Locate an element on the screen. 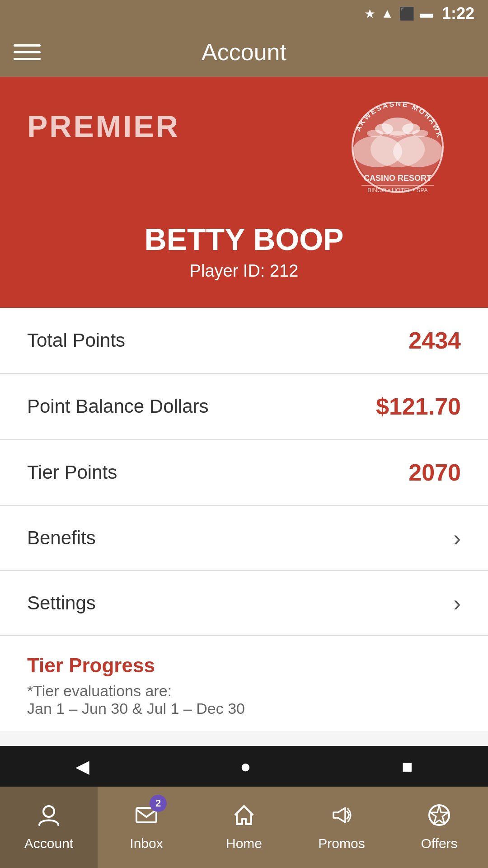 The image size is (488, 868). nav-item-offers: Offers is located at coordinates (439, 827).